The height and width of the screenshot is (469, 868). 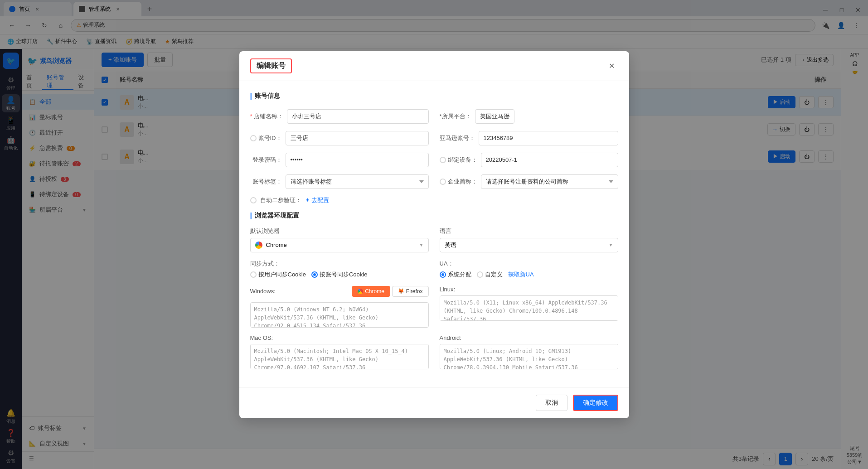 What do you see at coordinates (529, 308) in the screenshot?
I see `linux-ua-textarea: Mozilla/5.0 (X11; Linux x86_64) AppleWeb…` at bounding box center [529, 308].